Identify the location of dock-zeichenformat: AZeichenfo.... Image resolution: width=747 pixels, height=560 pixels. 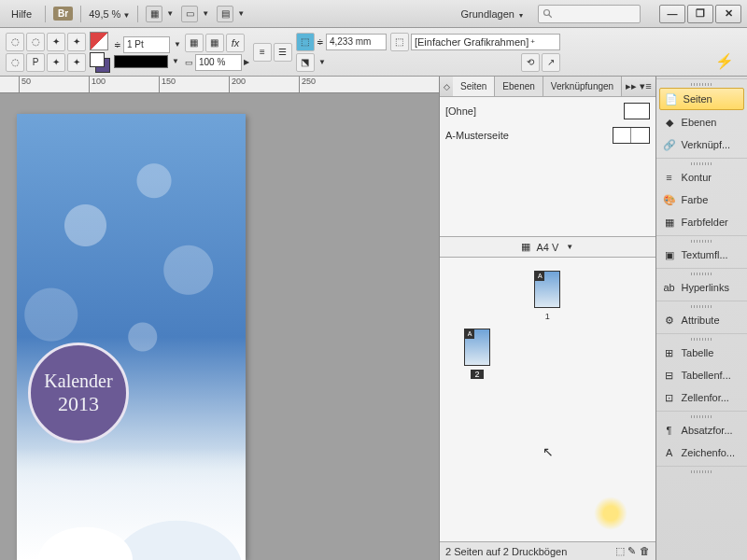
(702, 453).